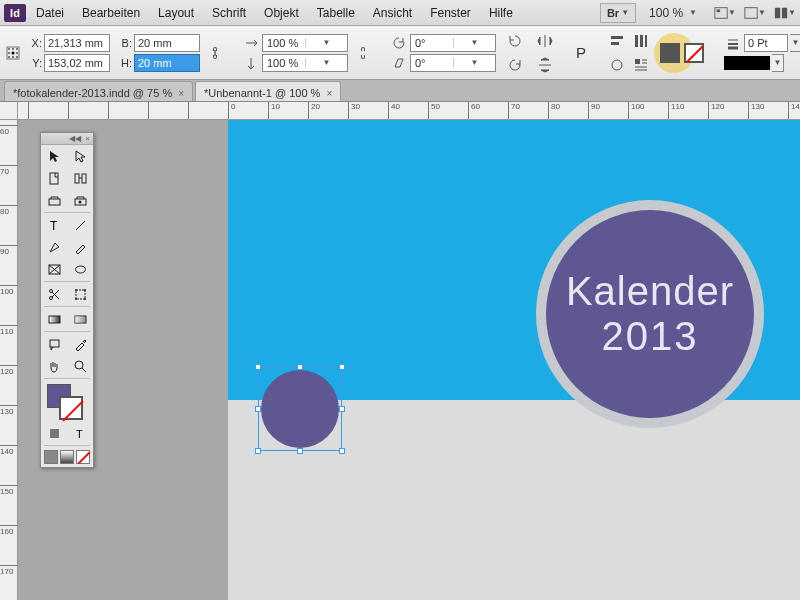 The width and height of the screenshot is (800, 600). I want to click on menu-bearbeiten: Bearbeiten, so click(111, 13).